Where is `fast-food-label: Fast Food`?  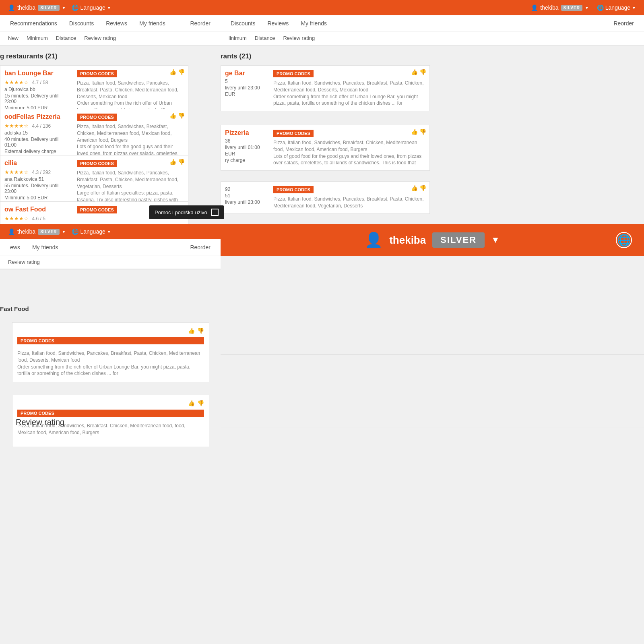 fast-food-label: Fast Food is located at coordinates (14, 309).